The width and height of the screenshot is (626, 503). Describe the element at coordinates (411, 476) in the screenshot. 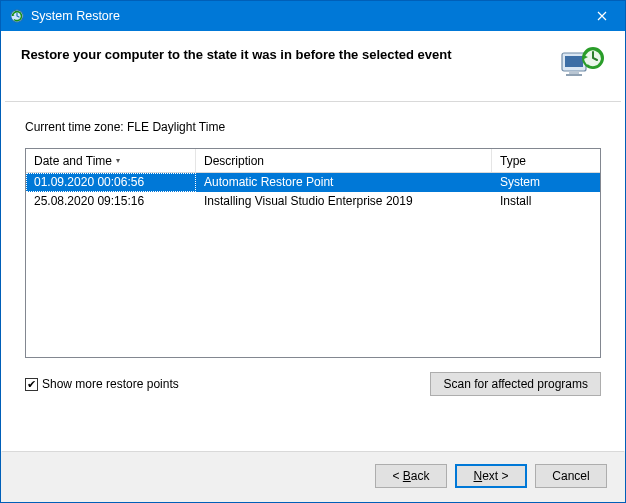

I see `back-button: < Back` at that location.